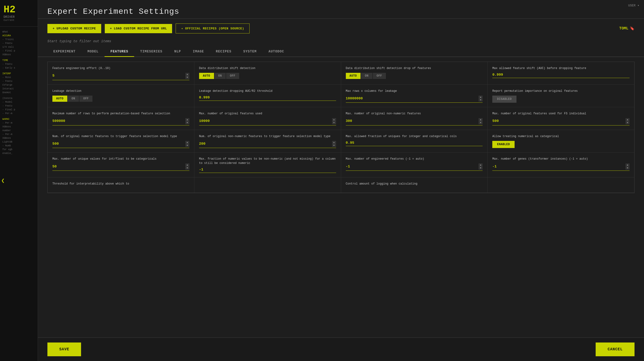 The height and width of the screenshot is (361, 644). Describe the element at coordinates (64, 349) in the screenshot. I see `save-button: SAVE` at that location.